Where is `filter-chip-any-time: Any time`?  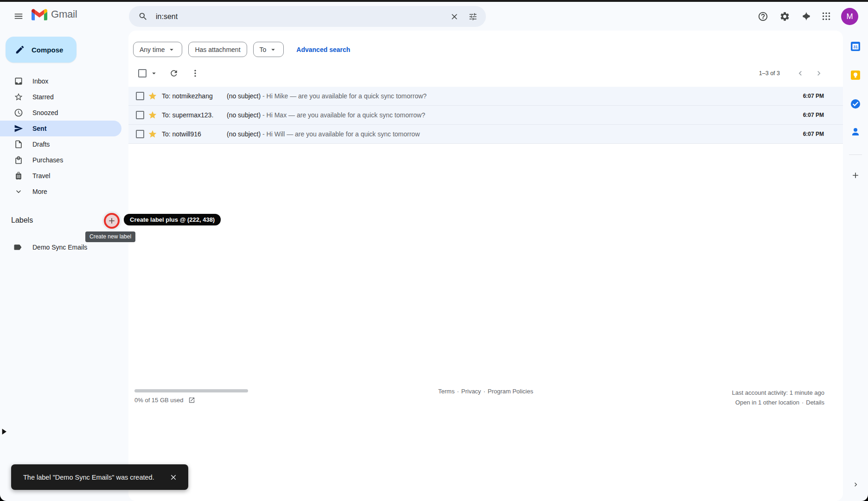 filter-chip-any-time: Any time is located at coordinates (158, 49).